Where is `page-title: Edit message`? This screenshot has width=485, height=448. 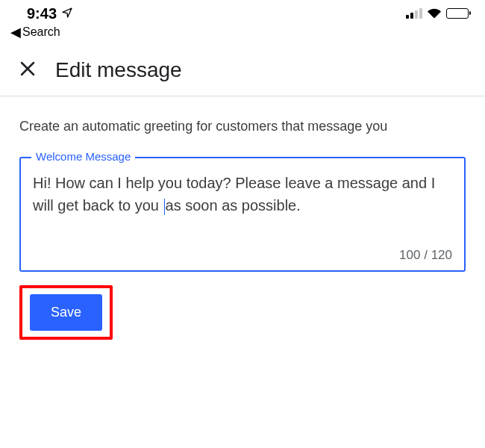 page-title: Edit message is located at coordinates (119, 70).